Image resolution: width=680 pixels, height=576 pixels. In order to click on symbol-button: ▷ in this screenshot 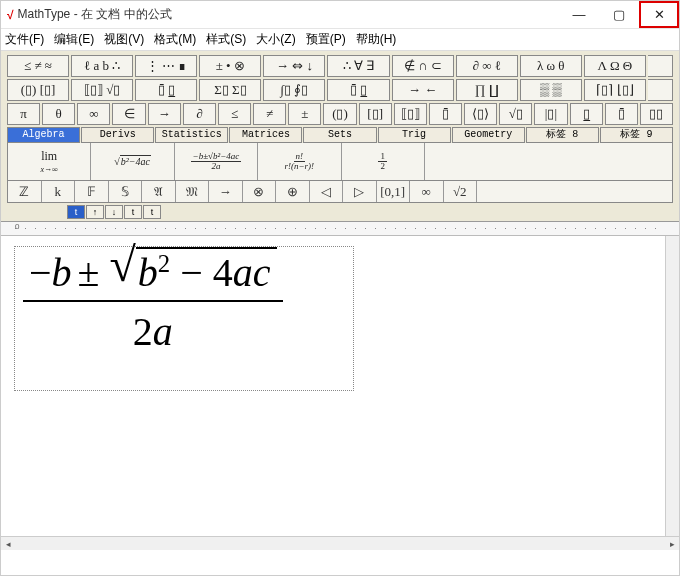, I will do `click(360, 192)`.